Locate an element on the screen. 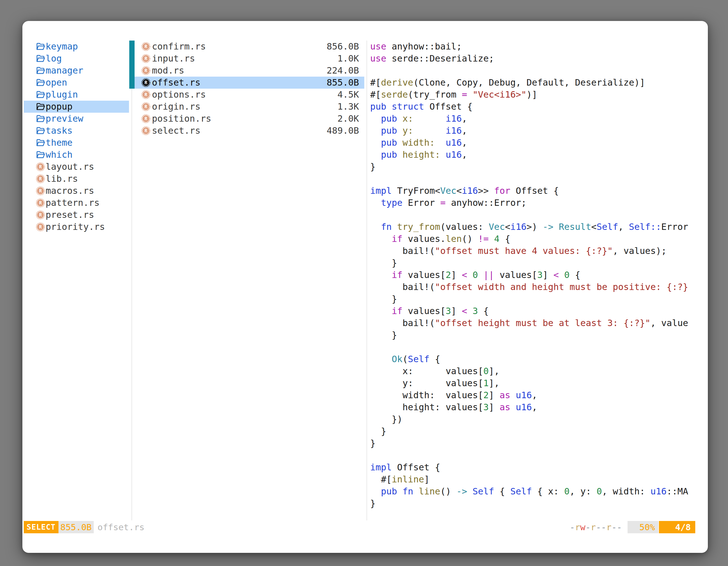  code-line: impl Offset { is located at coordinates (405, 467).